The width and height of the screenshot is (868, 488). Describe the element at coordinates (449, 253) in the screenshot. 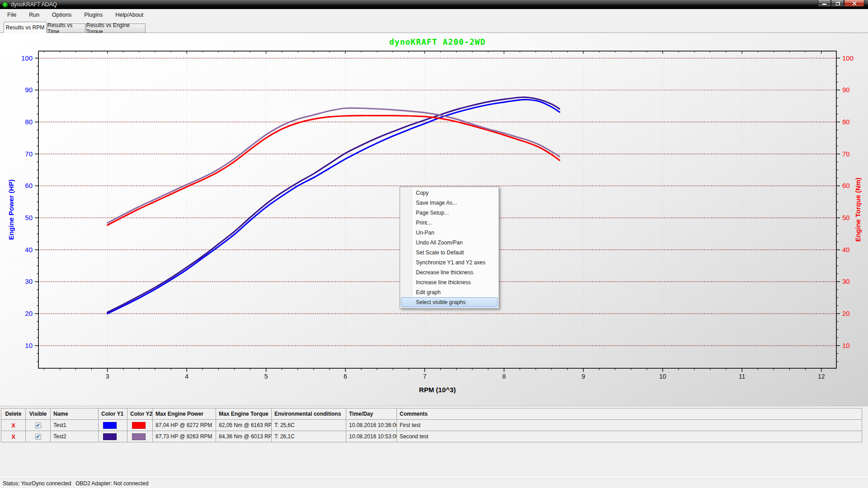

I see `ctx-set-scale-default: Set Scale to Default` at that location.